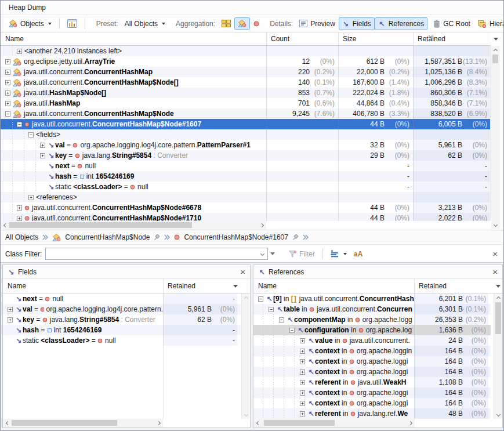 This screenshot has height=431, width=504. Describe the element at coordinates (72, 23) in the screenshot. I see `report-button` at that location.